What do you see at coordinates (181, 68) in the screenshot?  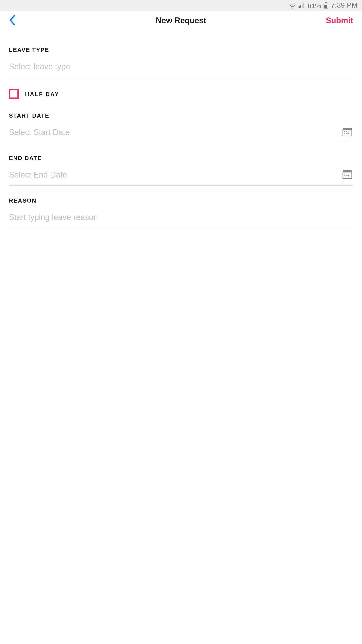 I see `leave-type-input` at bounding box center [181, 68].